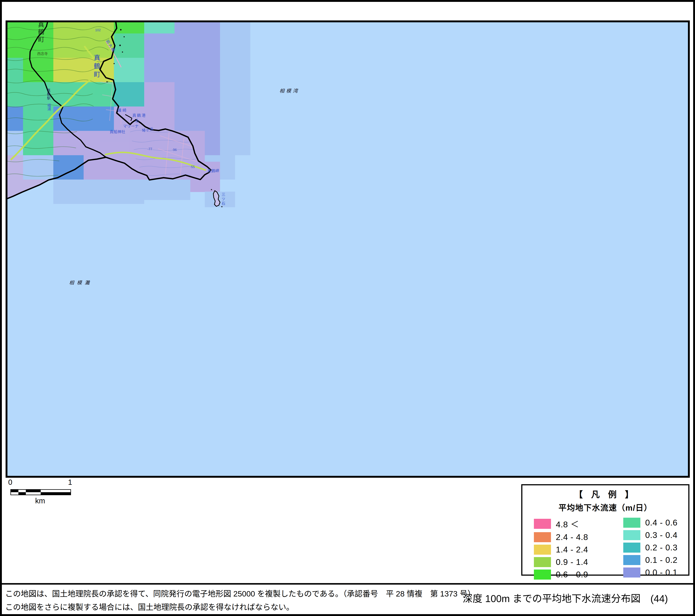 Image resolution: width=695 pixels, height=616 pixels. Describe the element at coordinates (213, 171) in the screenshot. I see `cape-label: 真鶴岬` at that location.